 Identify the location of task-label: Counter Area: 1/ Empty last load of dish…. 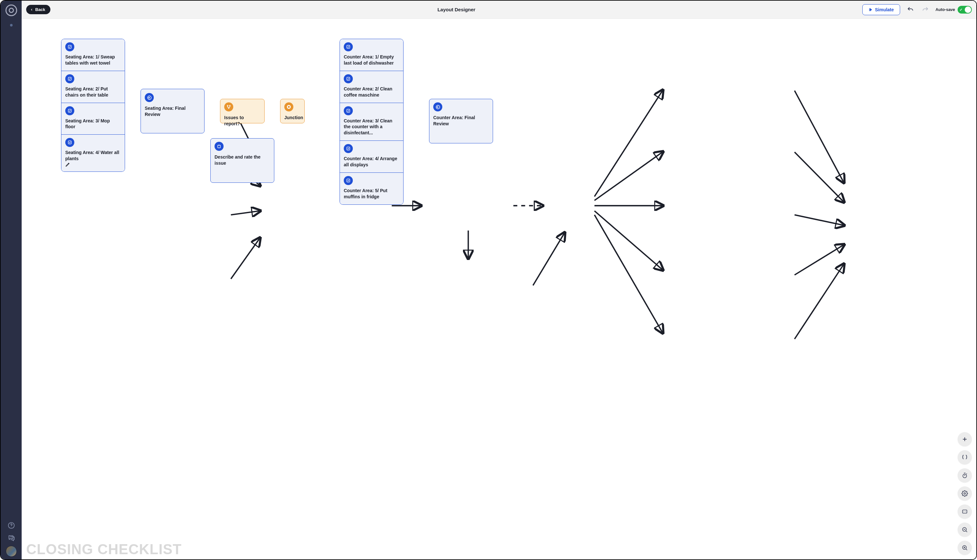
(372, 60).